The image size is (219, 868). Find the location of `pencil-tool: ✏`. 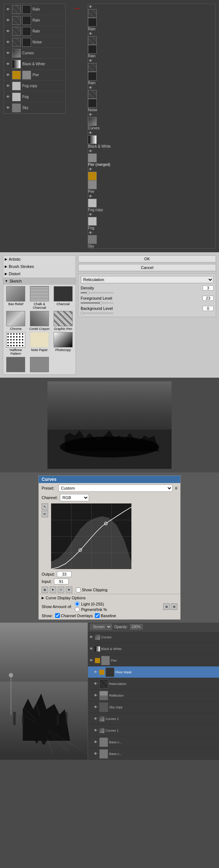

pencil-tool: ✏ is located at coordinates (45, 514).